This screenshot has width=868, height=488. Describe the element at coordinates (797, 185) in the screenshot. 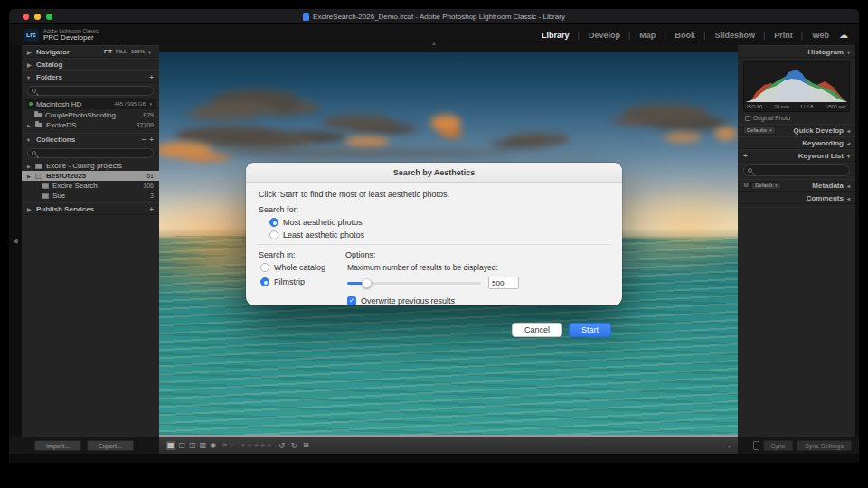

I see `metadata-header: ⚙ Default ▾ Metadata ◂` at that location.